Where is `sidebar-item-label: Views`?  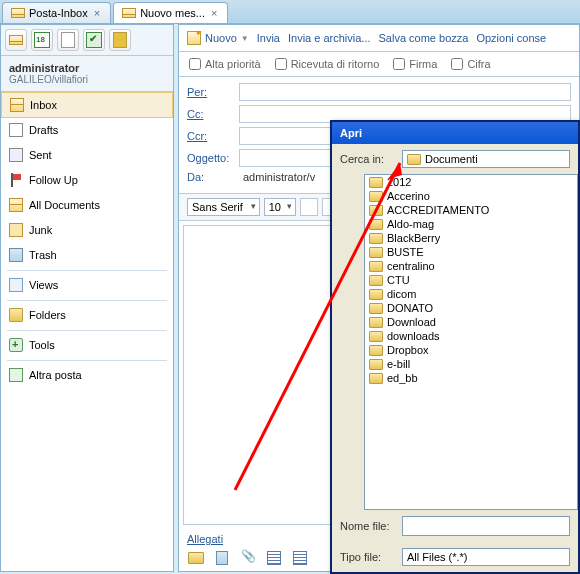
sidebar-item-label: Views is located at coordinates (44, 285).